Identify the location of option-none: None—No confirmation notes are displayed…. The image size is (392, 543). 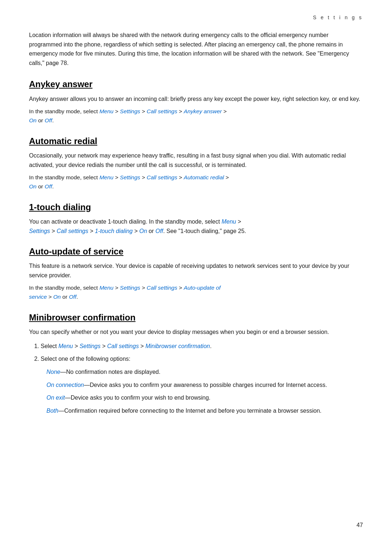
(205, 372).